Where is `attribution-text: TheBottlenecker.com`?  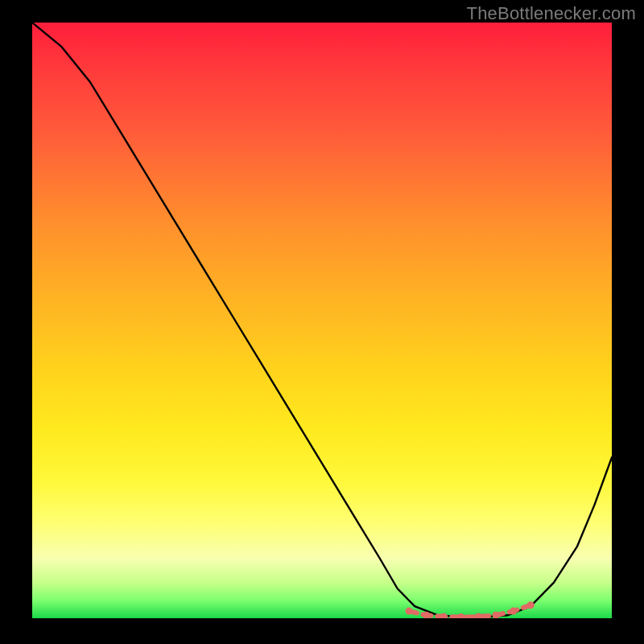
attribution-text: TheBottlenecker.com is located at coordinates (551, 14).